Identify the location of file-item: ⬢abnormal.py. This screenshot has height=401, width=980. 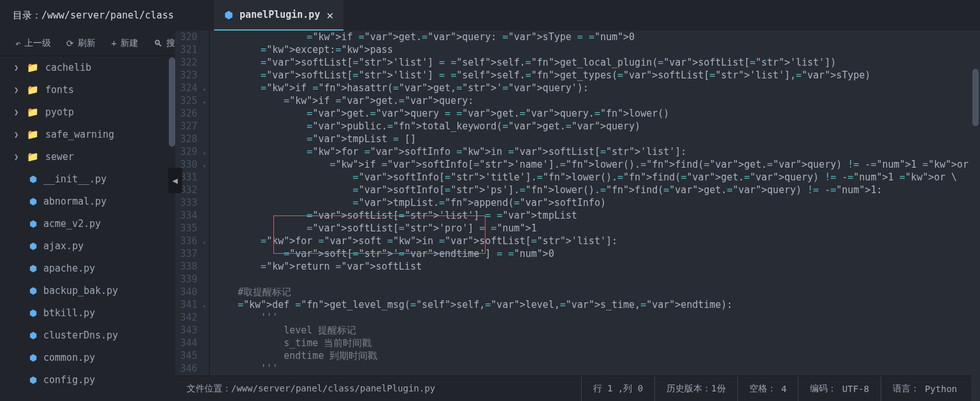
(88, 201).